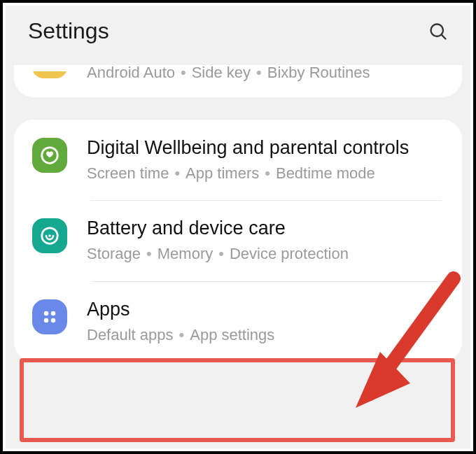 The image size is (476, 454). I want to click on row-text: Android Auto•Side key•Bixby Routines, so click(267, 75).